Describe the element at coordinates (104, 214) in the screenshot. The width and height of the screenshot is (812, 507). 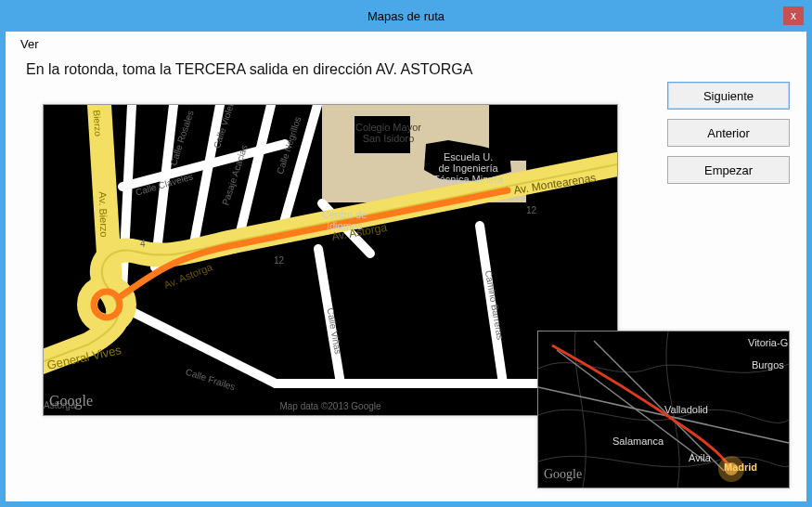
I see `label-av-bierzo: Av. Bierzo` at that location.